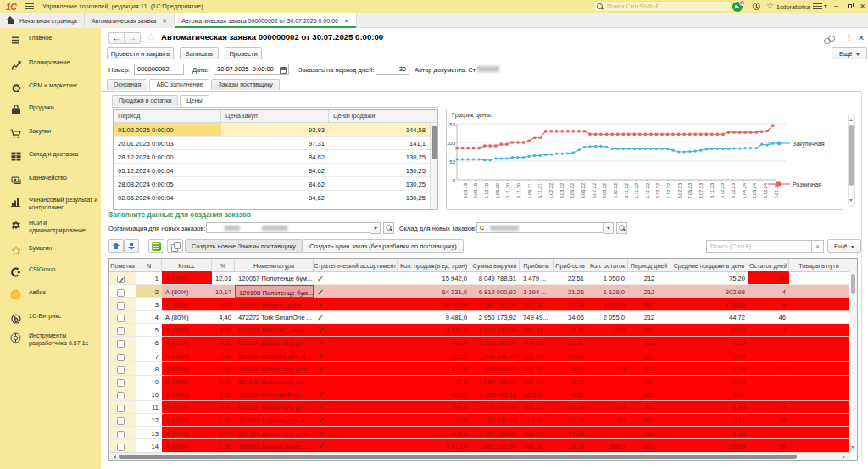 The width and height of the screenshot is (868, 469). Describe the element at coordinates (51, 340) in the screenshot. I see `sidebar-item-14: Инструменты разработчика 6.57.1е` at that location.